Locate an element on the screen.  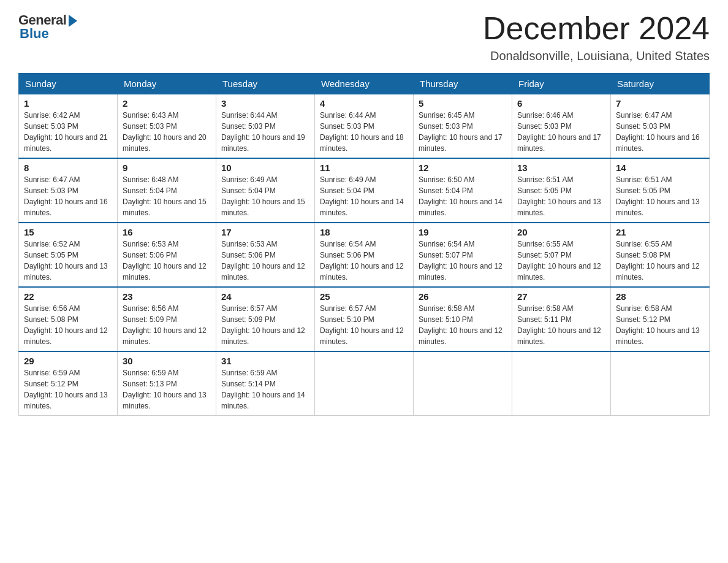
day-number: 21 is located at coordinates (660, 232).